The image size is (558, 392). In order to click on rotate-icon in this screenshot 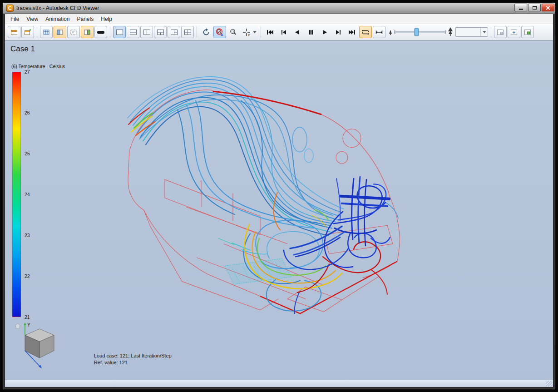, I will do `click(206, 32)`.